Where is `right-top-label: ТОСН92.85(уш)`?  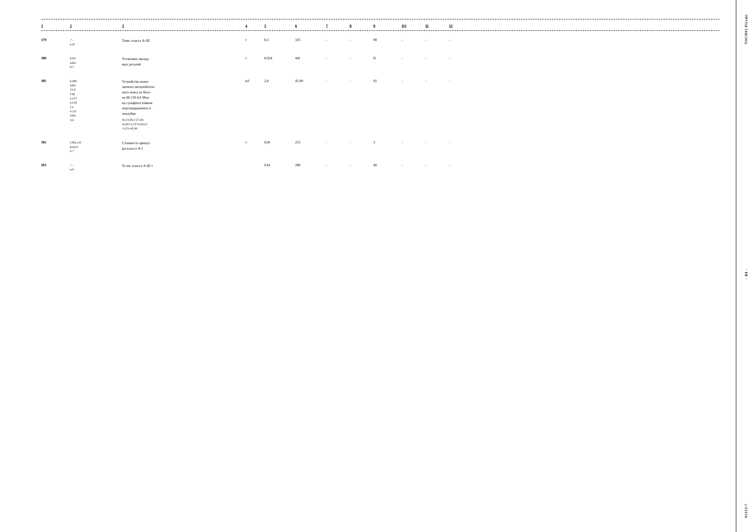 right-top-label: ТОСН92.85(уш) is located at coordinates (746, 29).